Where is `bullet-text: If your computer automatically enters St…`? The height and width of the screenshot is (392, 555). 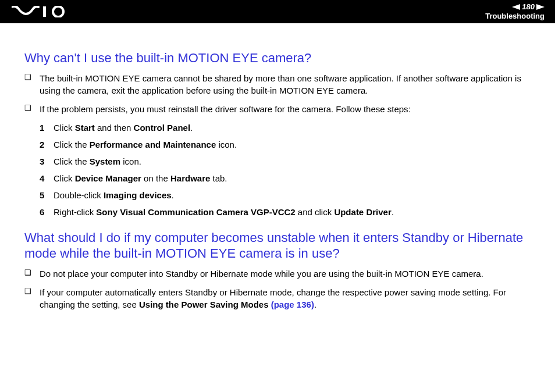 bullet-text: If your computer automatically enters St… is located at coordinates (285, 299).